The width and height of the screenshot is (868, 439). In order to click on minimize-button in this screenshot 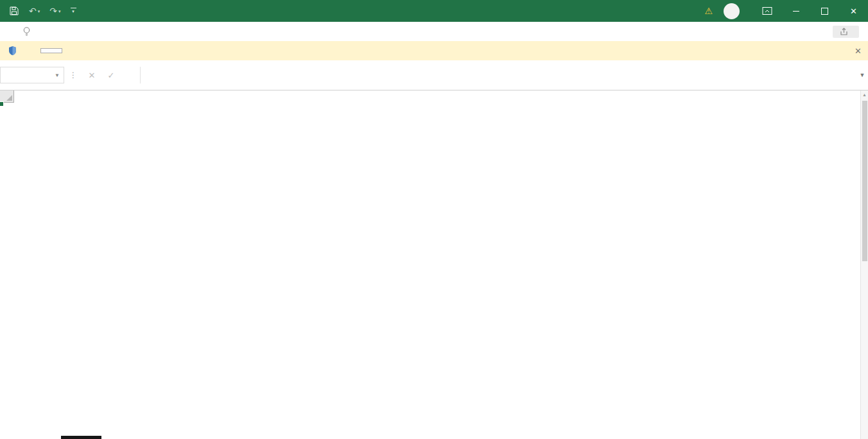, I will do `click(796, 11)`.